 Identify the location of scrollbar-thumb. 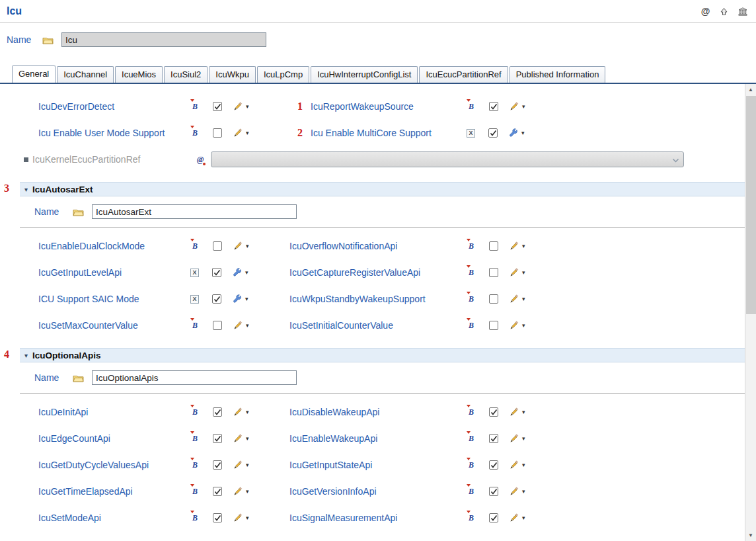
(751, 205).